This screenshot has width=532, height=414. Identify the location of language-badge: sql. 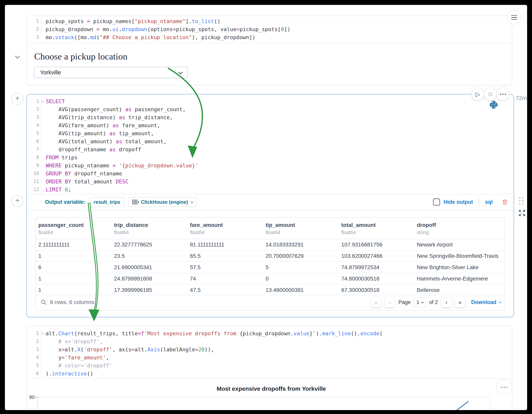
(489, 202).